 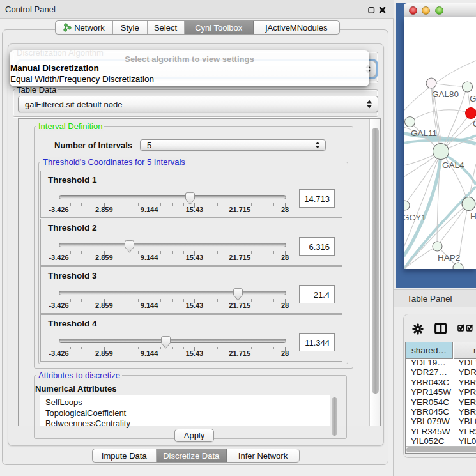 What do you see at coordinates (415, 217) in the screenshot?
I see `svg-text: GCY1` at bounding box center [415, 217].